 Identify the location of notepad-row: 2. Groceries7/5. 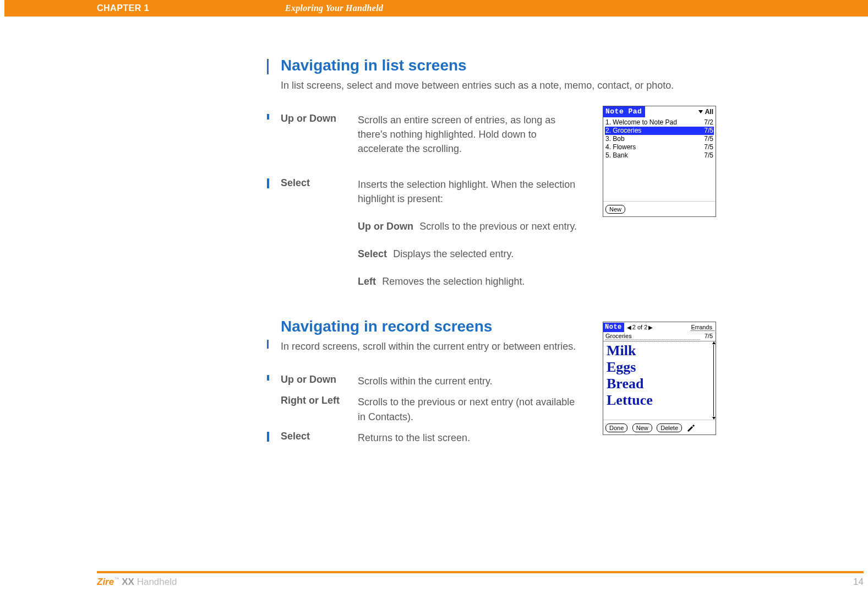
(659, 131).